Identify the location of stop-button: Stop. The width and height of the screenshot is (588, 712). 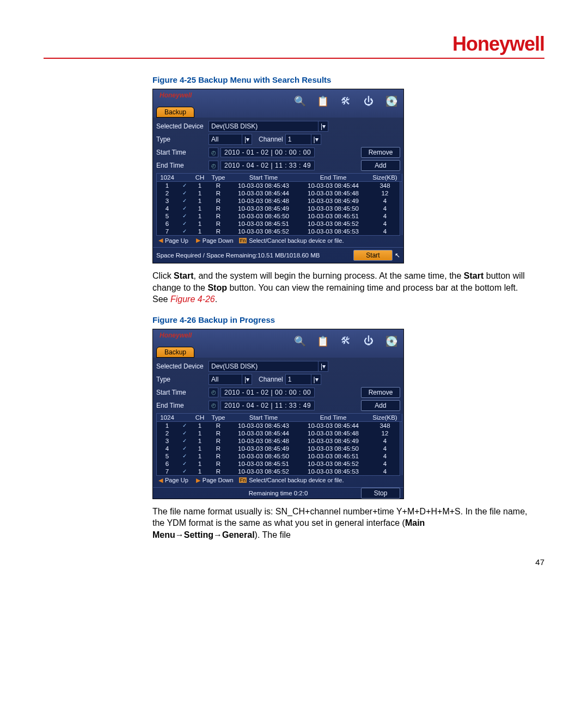
(381, 493).